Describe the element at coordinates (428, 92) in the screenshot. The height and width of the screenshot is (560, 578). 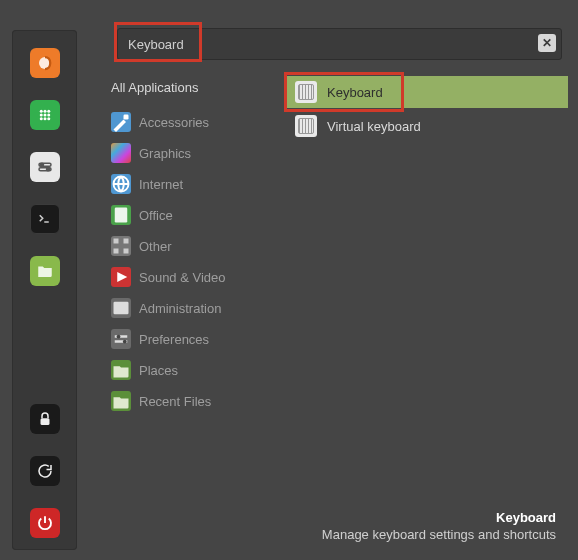
I see `result-keyboard: Keyboard` at that location.